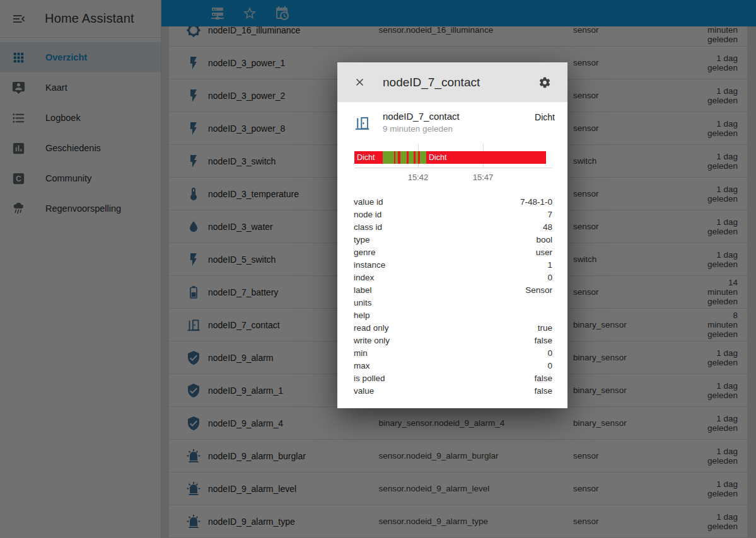 This screenshot has width=756, height=538. What do you see at coordinates (453, 297) in the screenshot?
I see `attribute-list: value id7-48-1-0 node id7 class id48 typ…` at bounding box center [453, 297].